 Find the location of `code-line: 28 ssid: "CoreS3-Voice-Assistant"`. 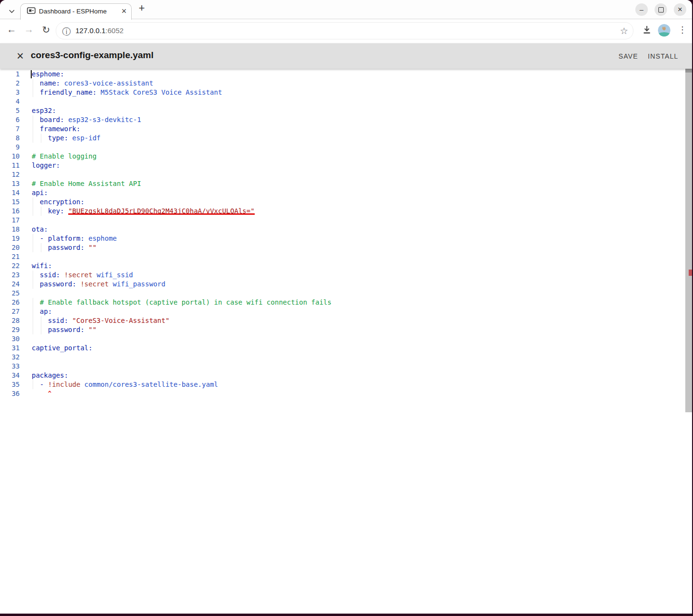

code-line: 28 ssid: "CoreS3-Voice-Assistant" is located at coordinates (343, 321).